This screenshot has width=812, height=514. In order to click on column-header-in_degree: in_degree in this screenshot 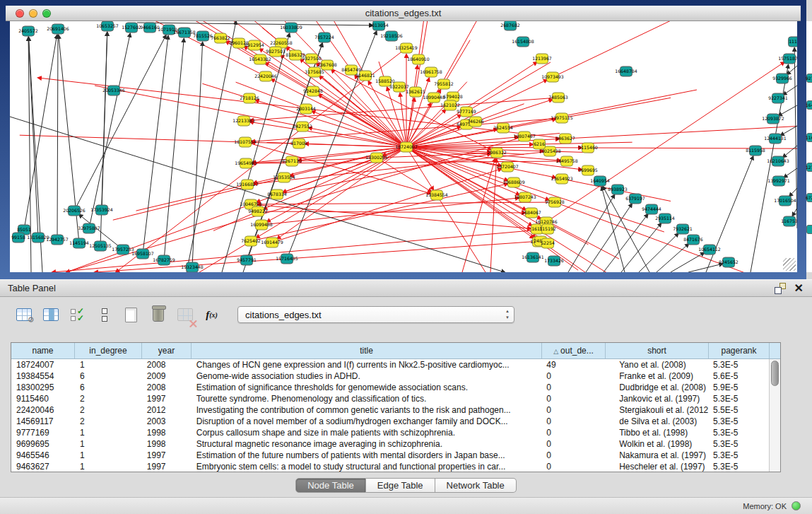, I will do `click(109, 351)`.